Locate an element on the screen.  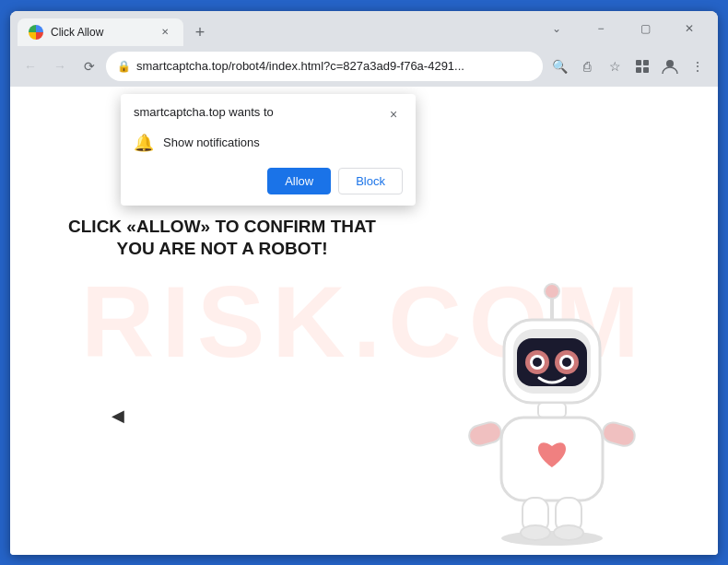
notification-text: Show notifications is located at coordinates (212, 142).